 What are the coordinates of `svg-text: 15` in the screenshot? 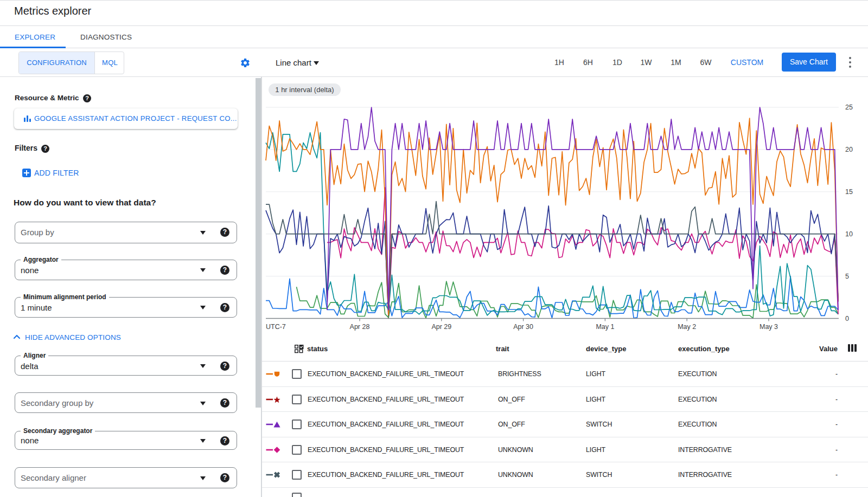 It's located at (849, 192).